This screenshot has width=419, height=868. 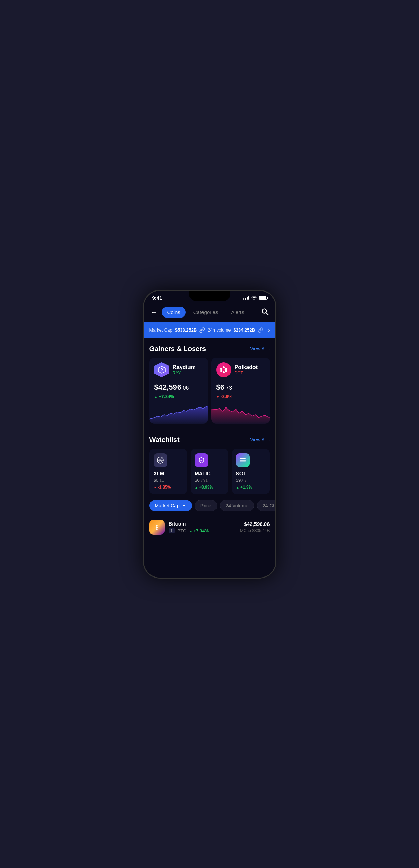 I want to click on sort-bar: Market Cap Price 24 Volume 24 Change, so click(x=210, y=505).